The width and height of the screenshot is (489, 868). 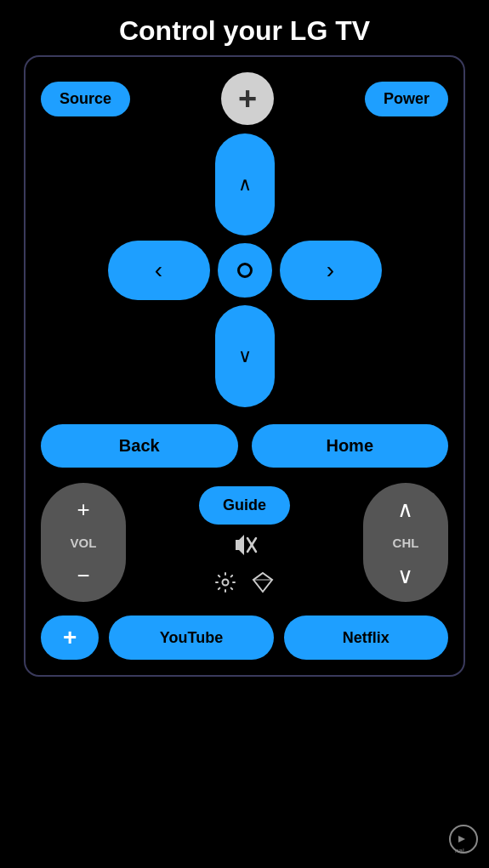 I want to click on source-button: Source, so click(x=85, y=99).